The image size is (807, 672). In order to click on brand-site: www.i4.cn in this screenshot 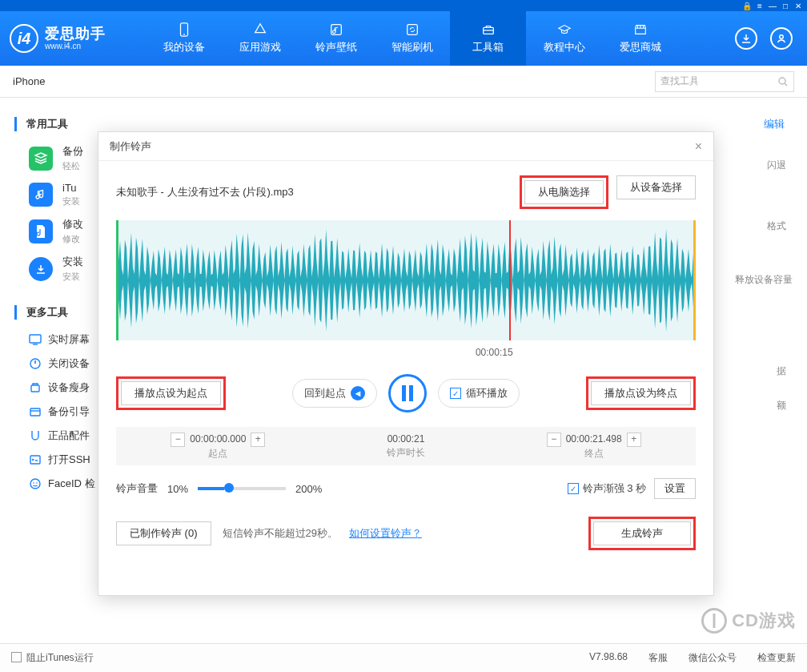, I will do `click(75, 46)`.